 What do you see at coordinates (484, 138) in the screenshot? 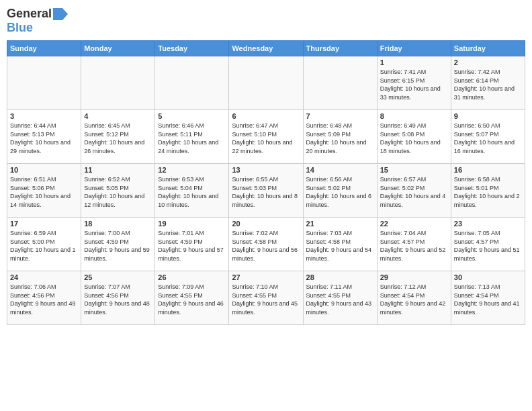
I see `cell-info: Sunrise: 6:50 AMSunset: 5:07 PMDaylight:…` at bounding box center [484, 138].